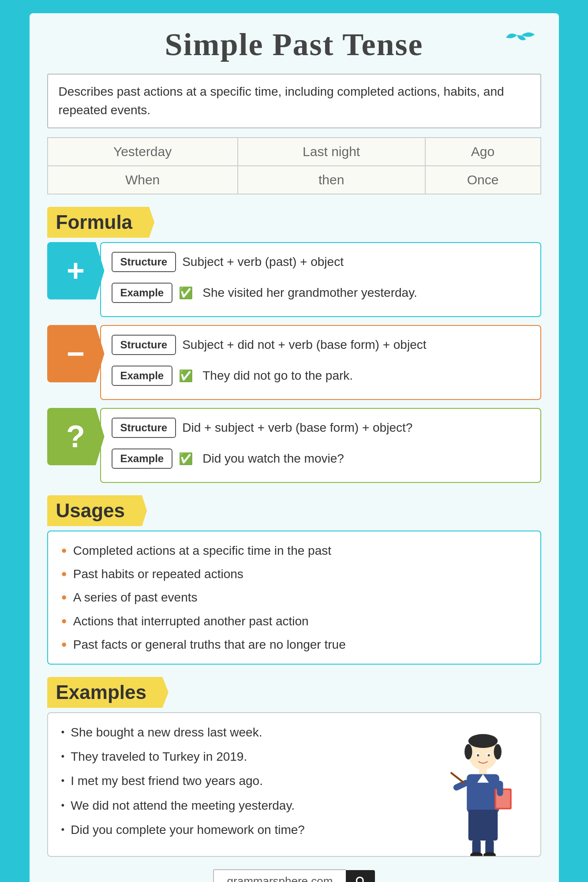 This screenshot has height=882, width=588. What do you see at coordinates (144, 262) in the screenshot?
I see `positive-structure-label: Structure` at bounding box center [144, 262].